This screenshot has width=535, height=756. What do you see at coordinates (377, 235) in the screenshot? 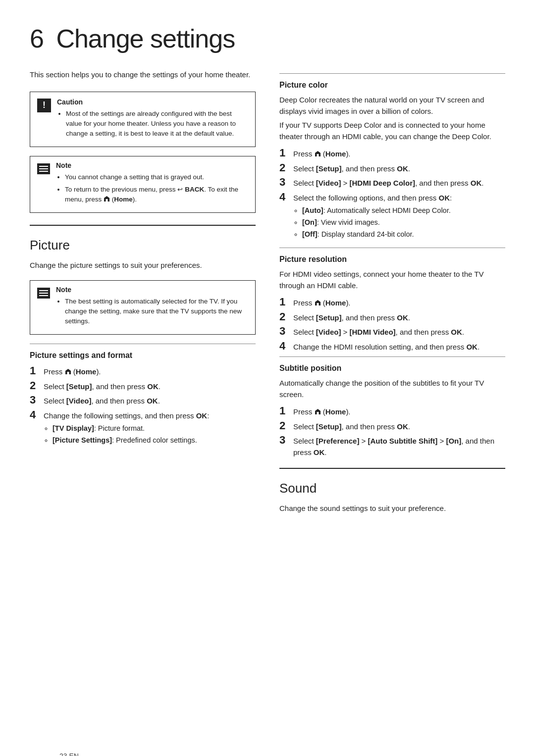
I see `pc-bullet-3: [Off]: Display standard 24-bit color.` at bounding box center [377, 235].